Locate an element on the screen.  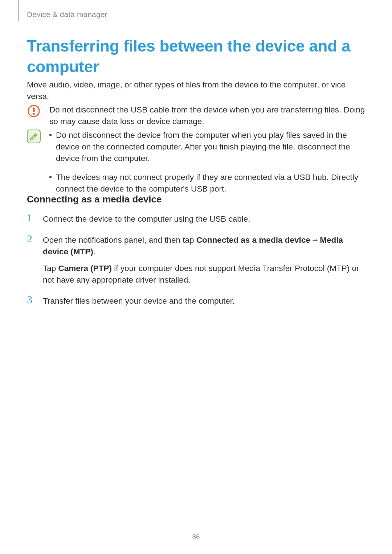
note-item: Do not disconnect the device from the co… is located at coordinates (208, 147).